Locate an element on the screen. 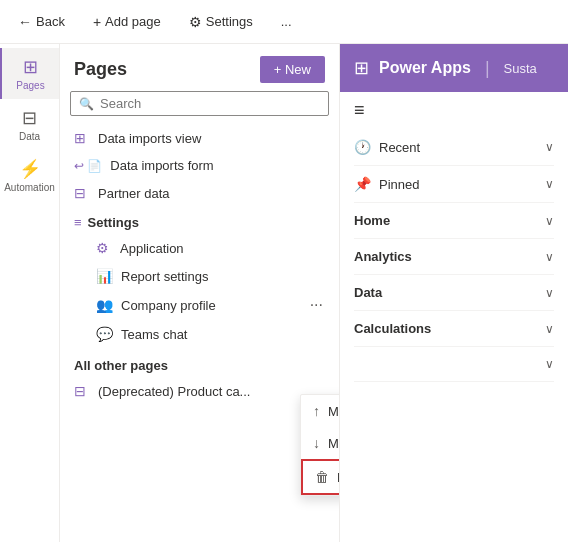 This screenshot has height=542, width=568. report-icon: 📊 is located at coordinates (104, 276).